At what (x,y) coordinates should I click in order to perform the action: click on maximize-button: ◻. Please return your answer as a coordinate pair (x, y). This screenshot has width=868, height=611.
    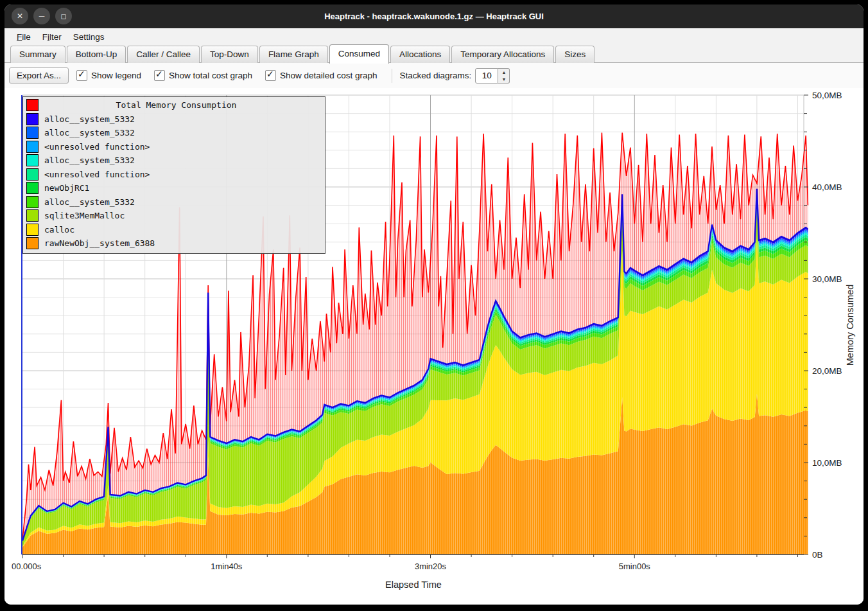
    Looking at the image, I should click on (64, 16).